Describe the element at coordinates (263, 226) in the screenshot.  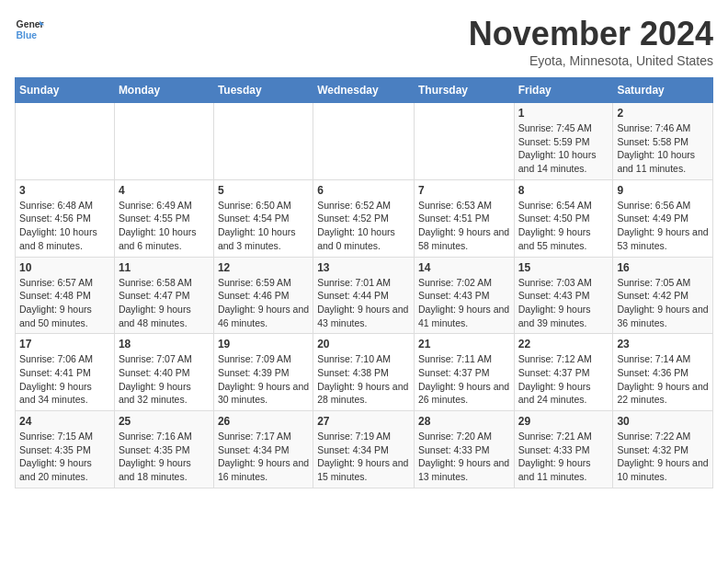
I see `day-info: Sunrise: 6:50 AM Sunset: 4:54 PM Dayligh…` at that location.